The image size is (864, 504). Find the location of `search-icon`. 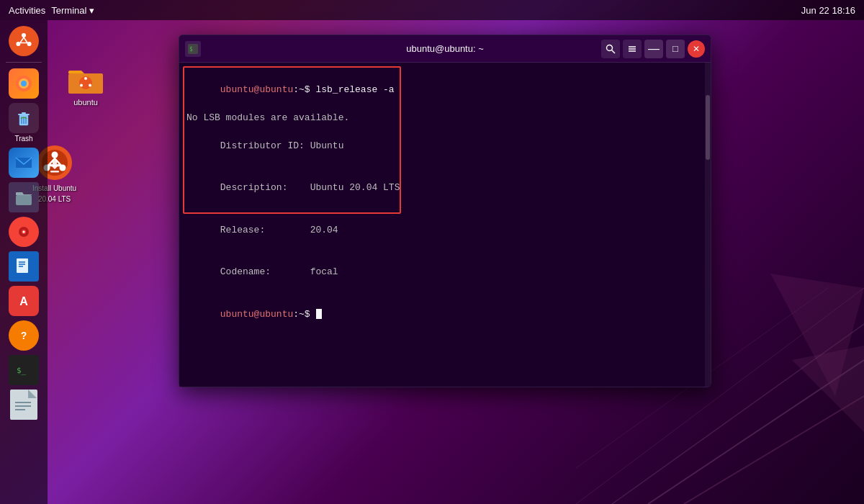

search-icon is located at coordinates (611, 49).